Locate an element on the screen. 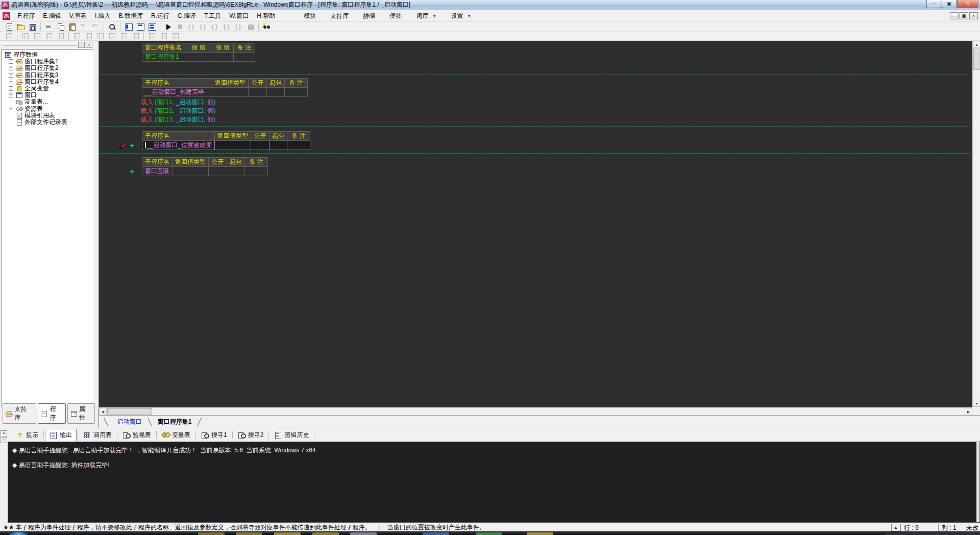 Image resolution: width=980 pixels, height=535 pixels. menu-tool-5: 设置▼ is located at coordinates (461, 16).